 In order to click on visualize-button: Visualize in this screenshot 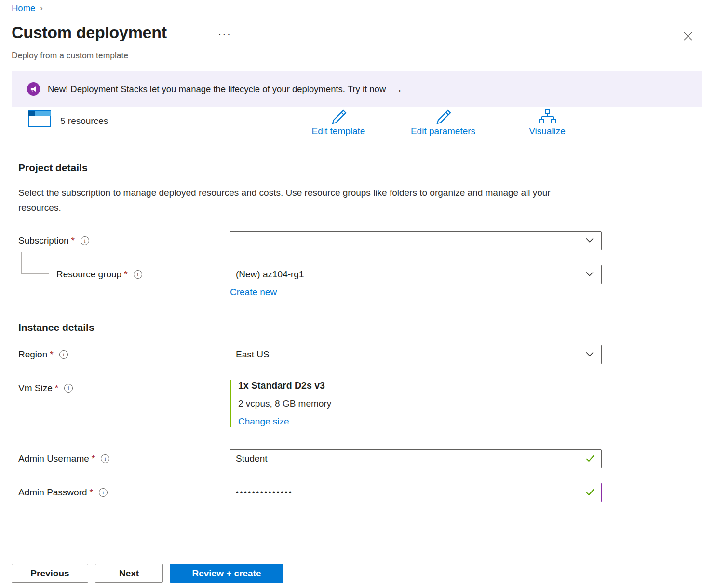, I will do `click(547, 123)`.